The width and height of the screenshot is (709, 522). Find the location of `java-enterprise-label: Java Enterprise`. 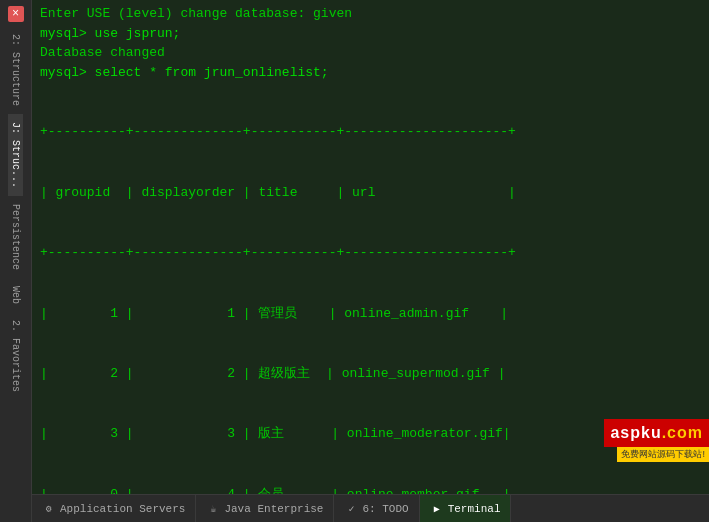

java-enterprise-label: Java Enterprise is located at coordinates (274, 509).